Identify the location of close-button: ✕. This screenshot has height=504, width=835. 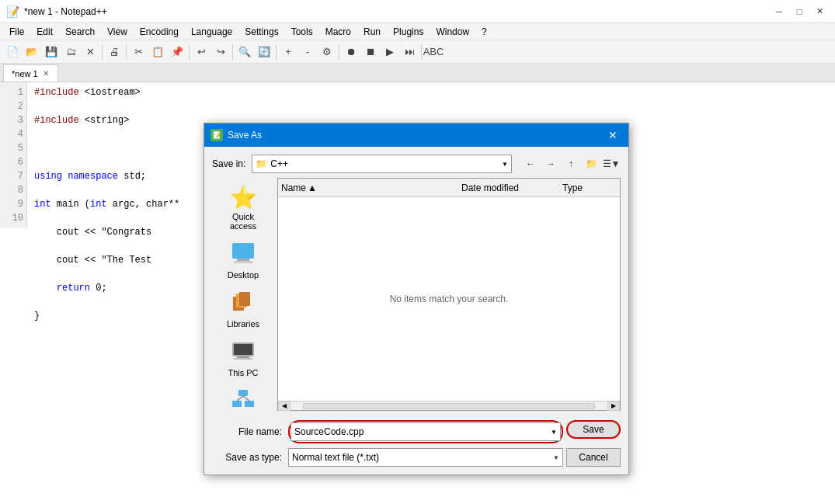
(819, 12).